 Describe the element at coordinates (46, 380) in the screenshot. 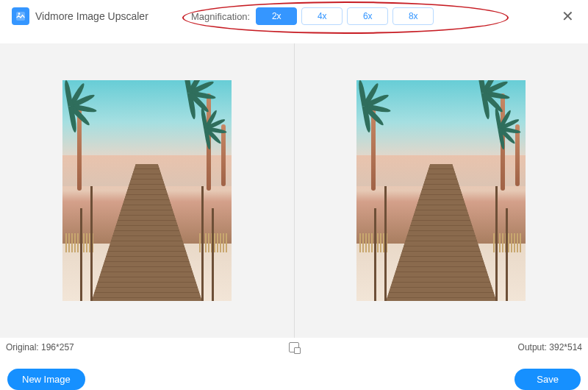

I see `new-image-button: New Image` at that location.